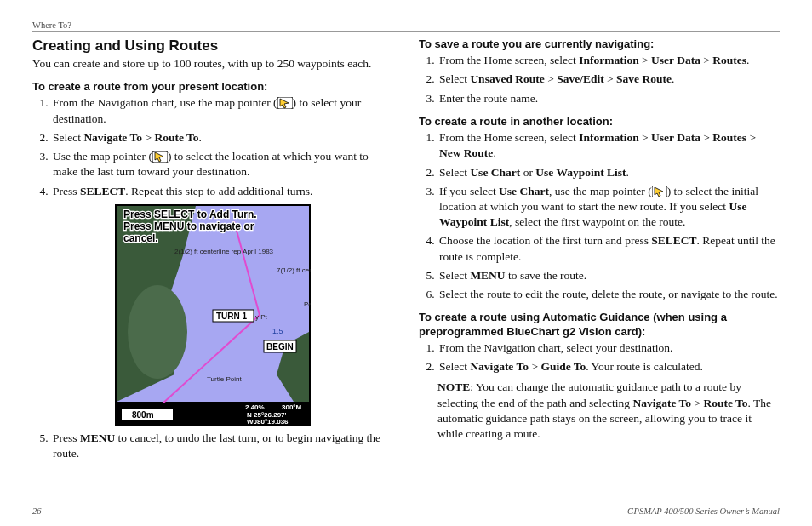 Image resolution: width=812 pixels, height=526 pixels. Describe the element at coordinates (466, 153) in the screenshot. I see `bold: New Route` at that location.